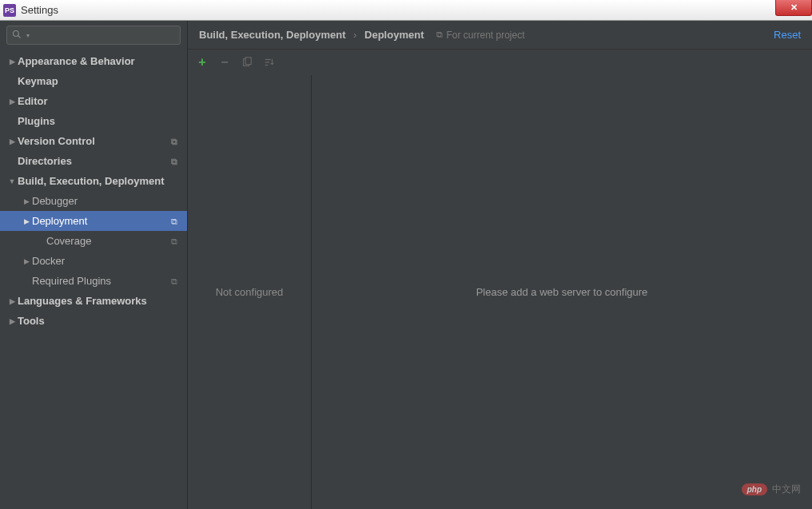  I want to click on sidebar-item-label: Tools, so click(99, 321).